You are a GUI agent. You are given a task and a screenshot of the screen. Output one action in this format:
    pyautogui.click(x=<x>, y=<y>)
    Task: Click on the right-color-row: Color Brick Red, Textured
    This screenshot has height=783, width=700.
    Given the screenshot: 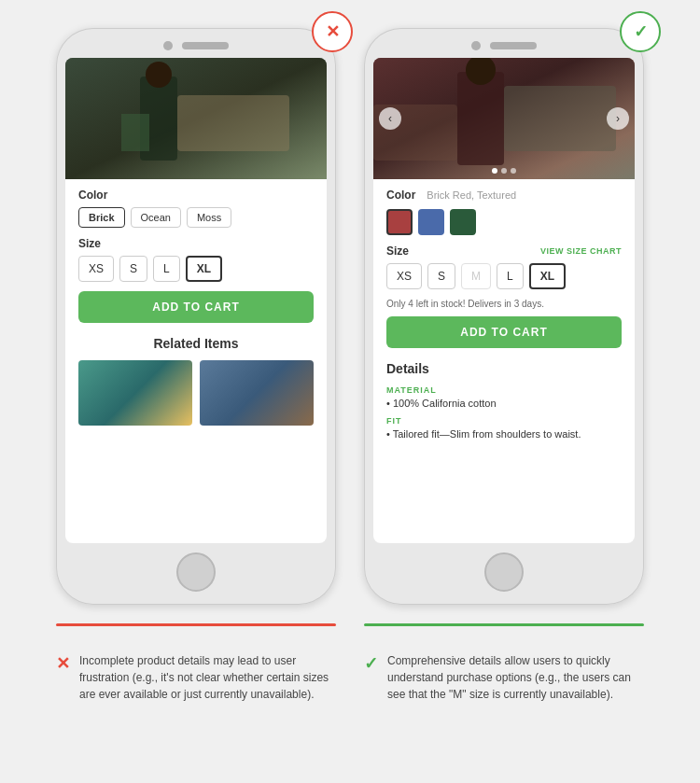 What is the action you would take?
    pyautogui.click(x=504, y=195)
    